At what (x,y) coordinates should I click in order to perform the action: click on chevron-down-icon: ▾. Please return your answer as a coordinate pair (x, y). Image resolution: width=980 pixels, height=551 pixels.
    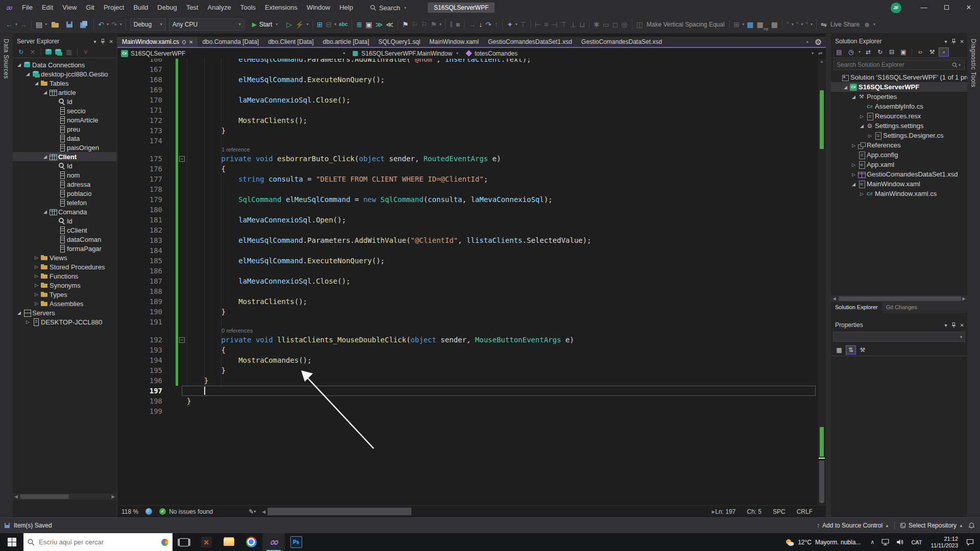
    Looking at the image, I should click on (960, 65).